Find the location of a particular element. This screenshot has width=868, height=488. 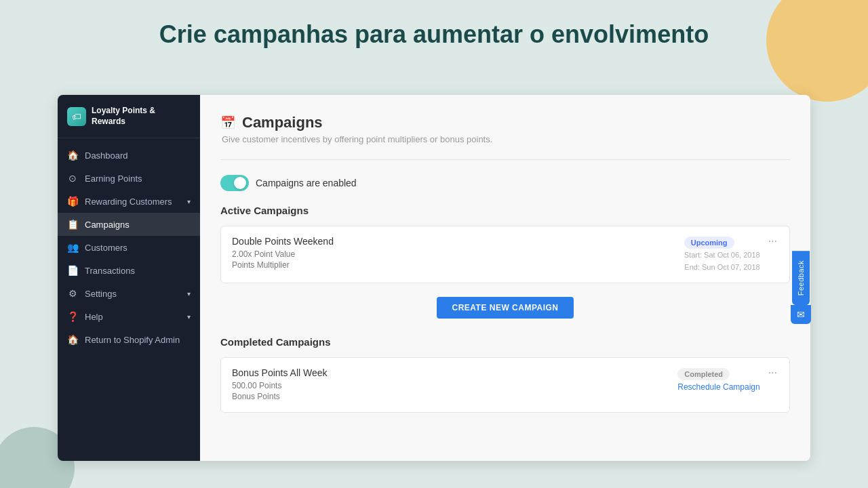

settings-icon: ⚙ is located at coordinates (73, 293).